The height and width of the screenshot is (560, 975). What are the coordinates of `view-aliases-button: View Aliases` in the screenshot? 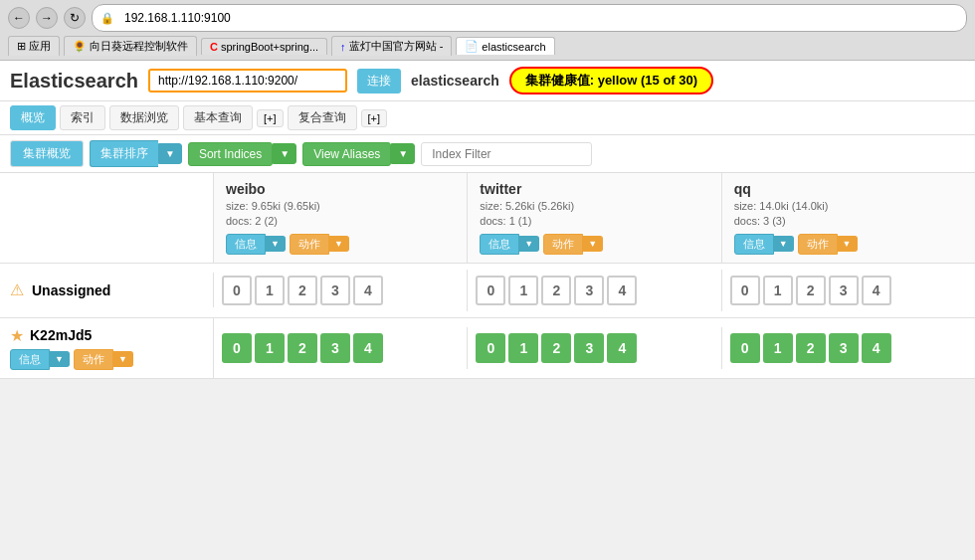 It's located at (346, 154).